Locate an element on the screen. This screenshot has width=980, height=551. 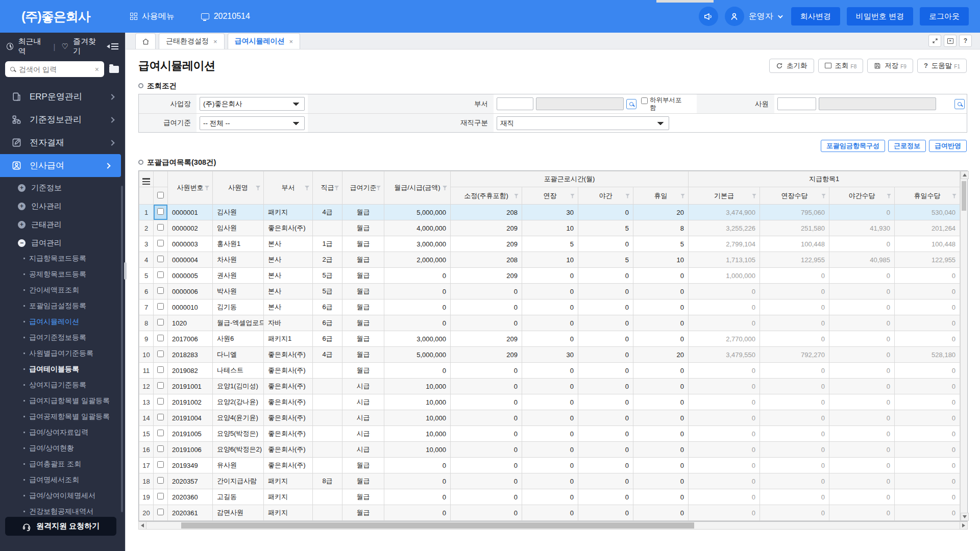
table-row: 192020360고길동패키지월급000000000 is located at coordinates (550, 497).